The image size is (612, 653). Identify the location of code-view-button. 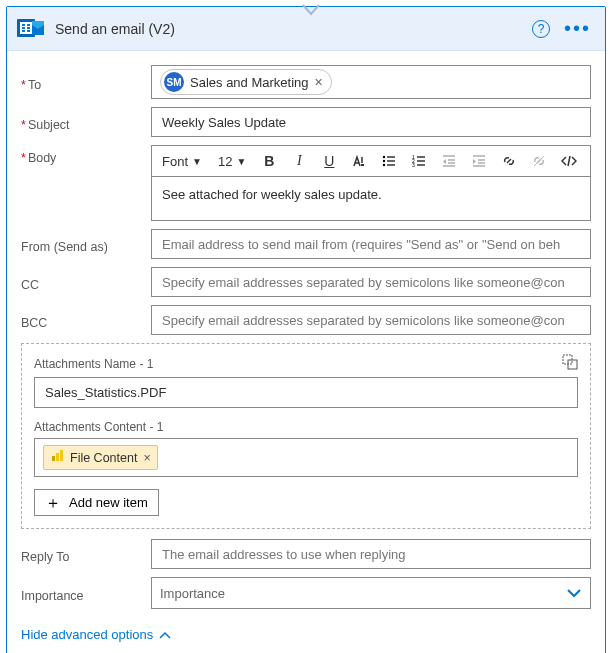
(569, 161).